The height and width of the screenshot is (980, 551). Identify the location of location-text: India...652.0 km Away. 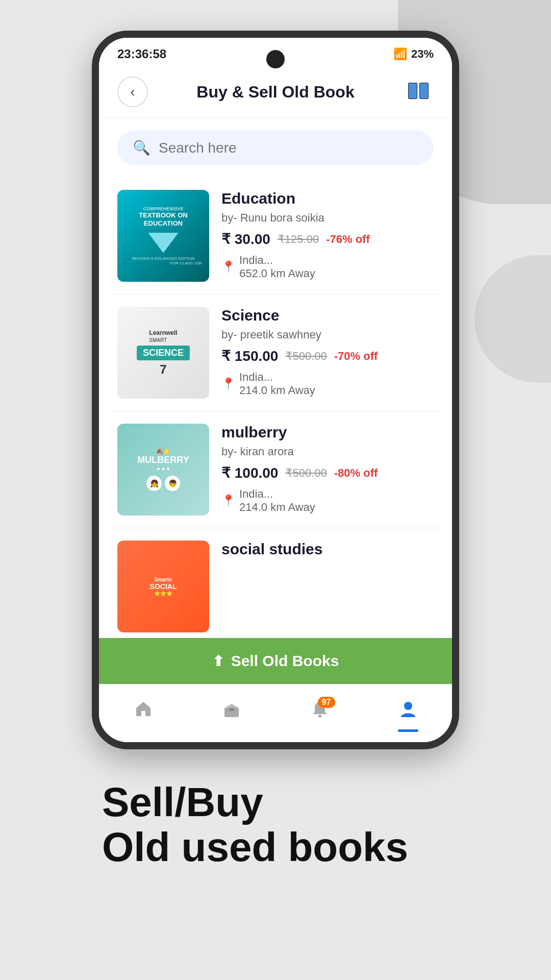
(278, 267).